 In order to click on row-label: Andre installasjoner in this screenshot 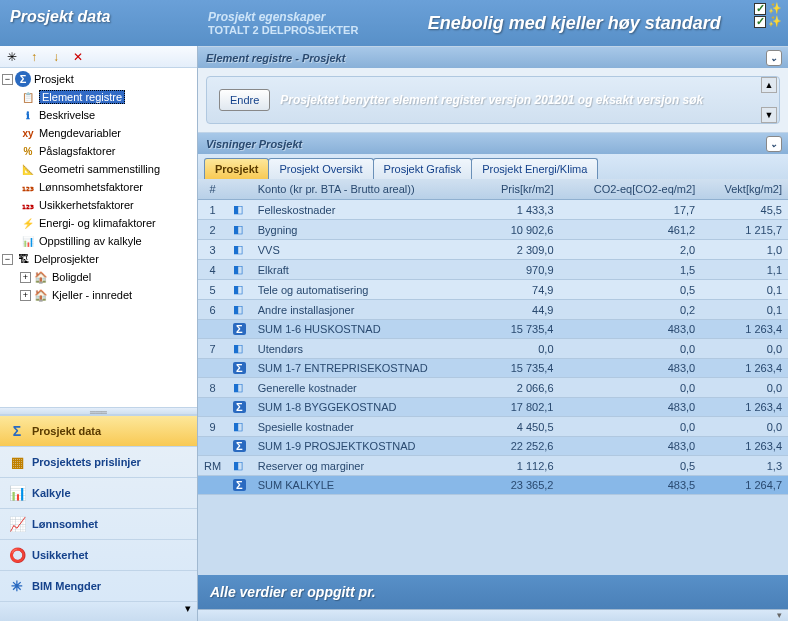, I will do `click(366, 310)`.